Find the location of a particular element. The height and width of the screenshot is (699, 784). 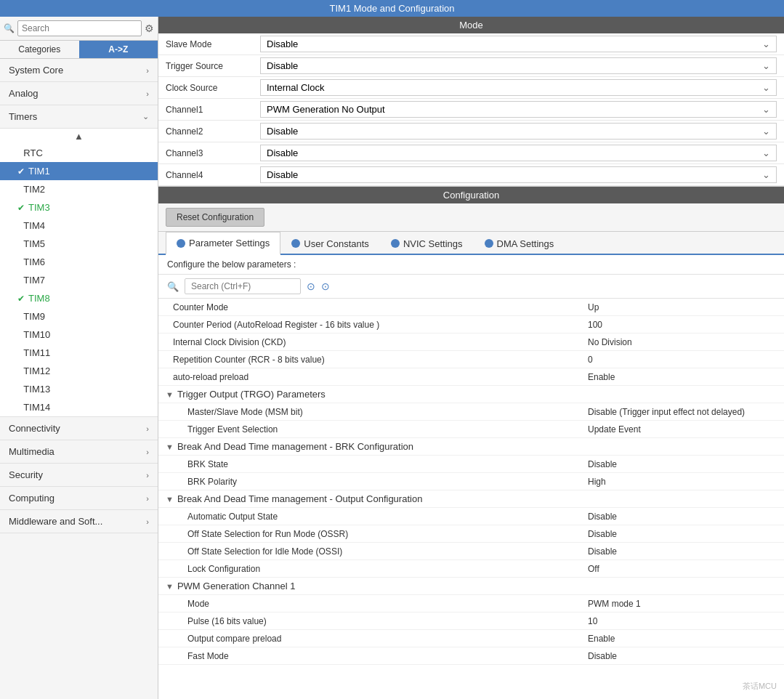

param-search-input is located at coordinates (243, 286).